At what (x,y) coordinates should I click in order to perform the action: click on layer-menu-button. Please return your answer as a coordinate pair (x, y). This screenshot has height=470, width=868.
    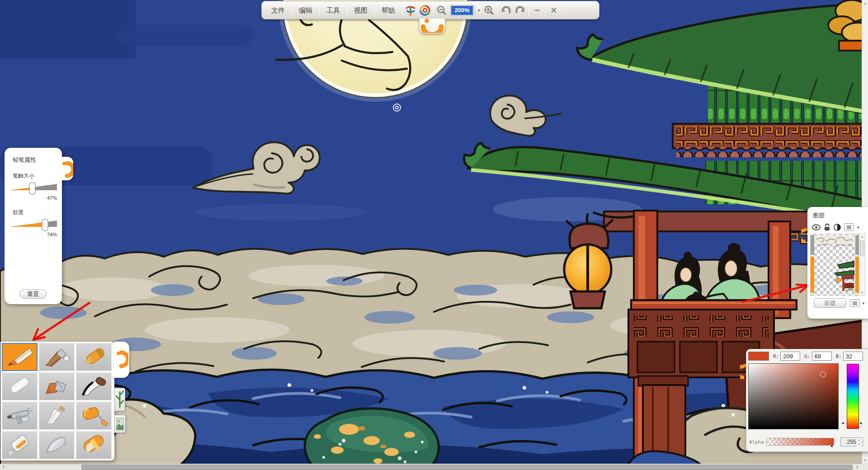
    Looking at the image, I should click on (849, 227).